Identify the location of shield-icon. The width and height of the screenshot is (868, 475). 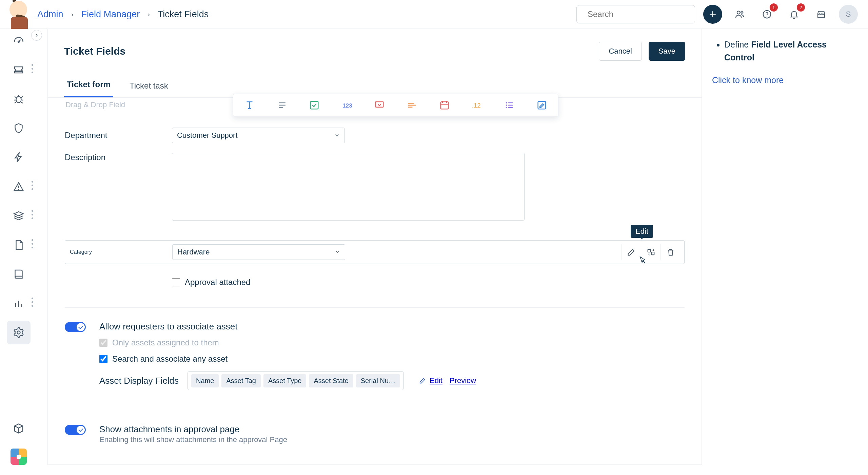
(19, 128).